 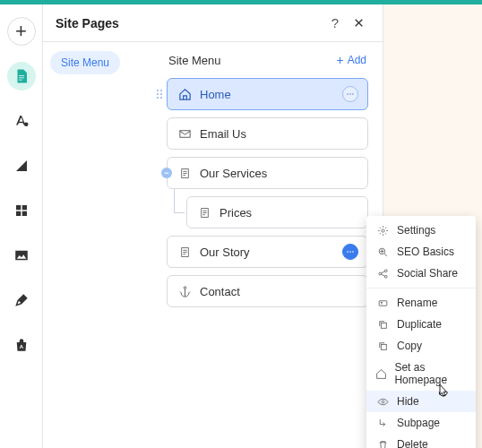 I want to click on square-half-icon, so click(x=22, y=166).